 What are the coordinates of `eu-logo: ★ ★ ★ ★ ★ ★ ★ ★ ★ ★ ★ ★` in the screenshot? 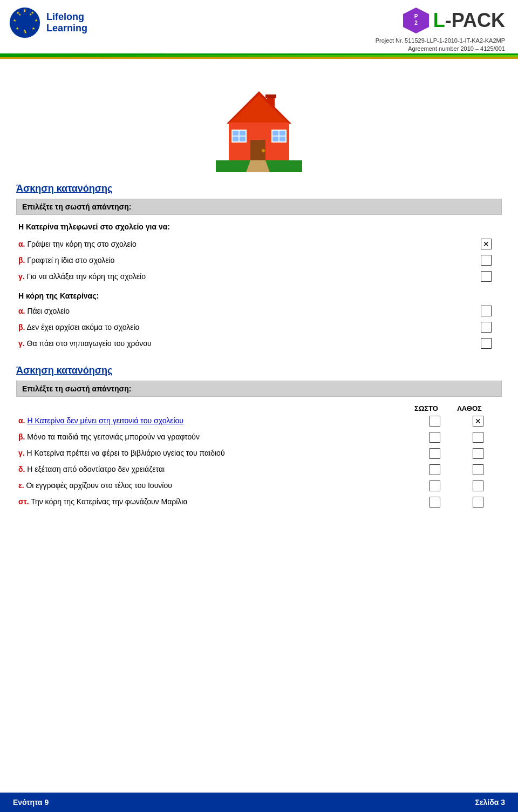 It's located at (25, 23).